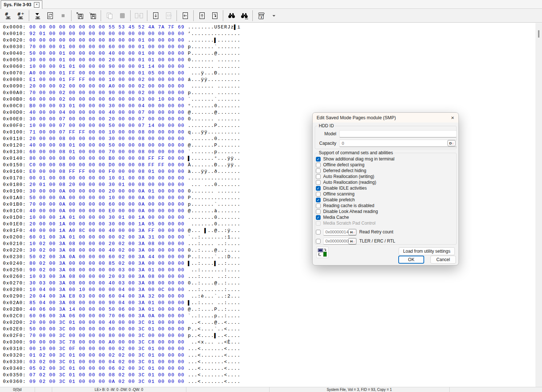 The width and height of the screenshot is (542, 392). I want to click on import-page-button, so click(185, 16).